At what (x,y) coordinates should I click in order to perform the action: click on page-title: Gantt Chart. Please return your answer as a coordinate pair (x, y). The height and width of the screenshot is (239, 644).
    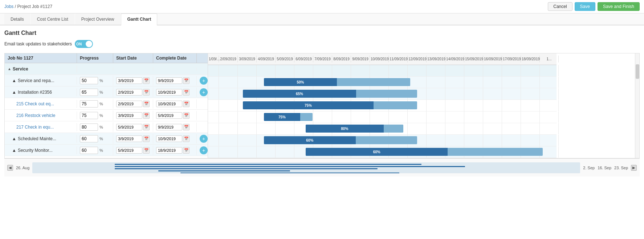
    Looking at the image, I should click on (322, 33).